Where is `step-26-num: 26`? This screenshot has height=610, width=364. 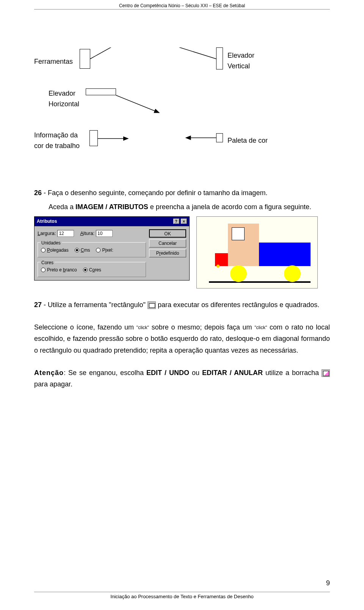 step-26-num: 26 is located at coordinates (38, 193).